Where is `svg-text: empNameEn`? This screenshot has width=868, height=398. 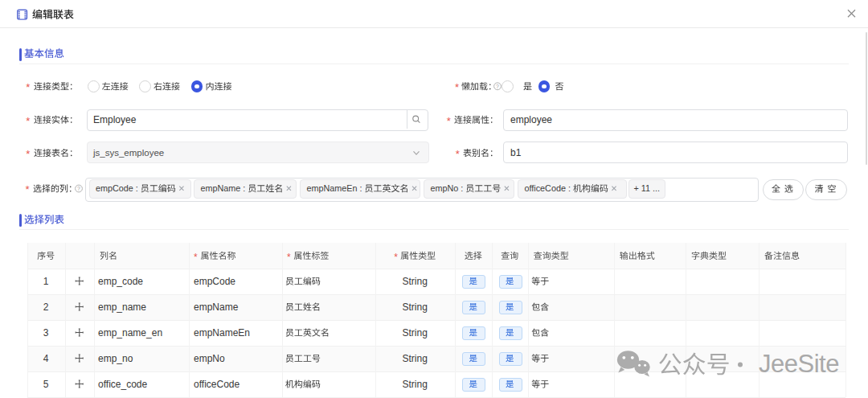
svg-text: empNameEn is located at coordinates (222, 333).